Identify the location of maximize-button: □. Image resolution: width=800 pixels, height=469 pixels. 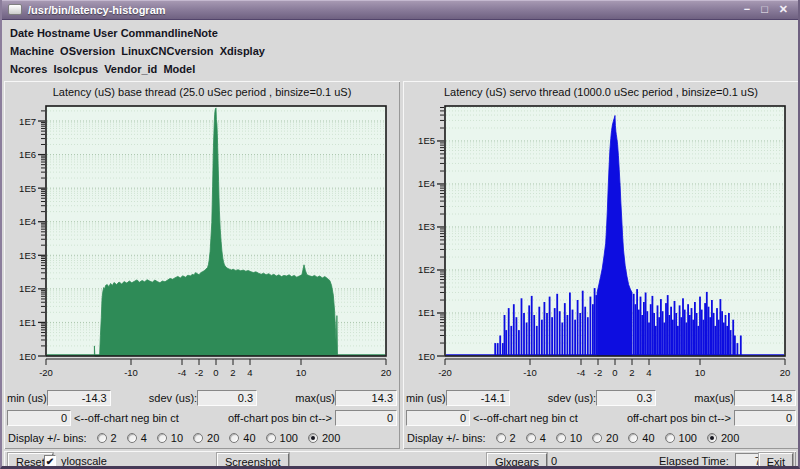
(764, 10).